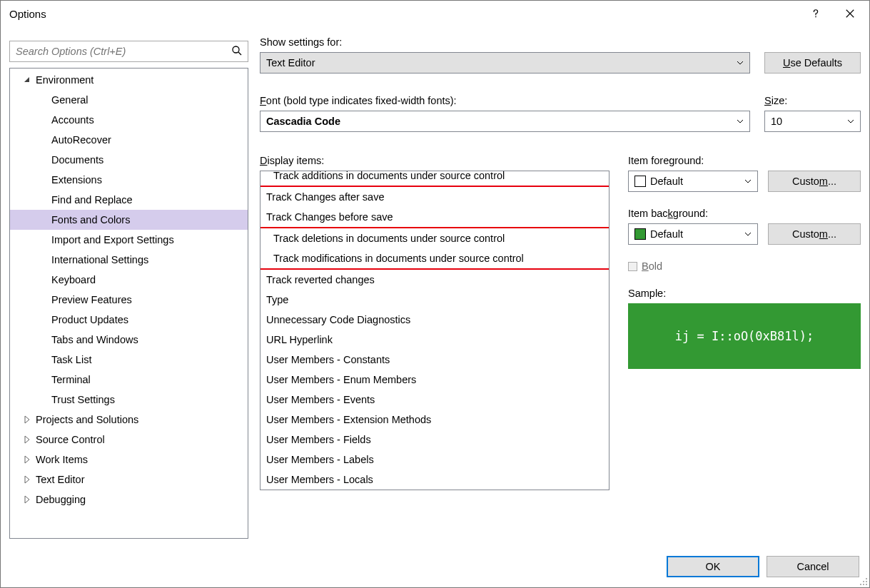  Describe the element at coordinates (744, 213) in the screenshot. I see `item-background-label: Item background:` at that location.